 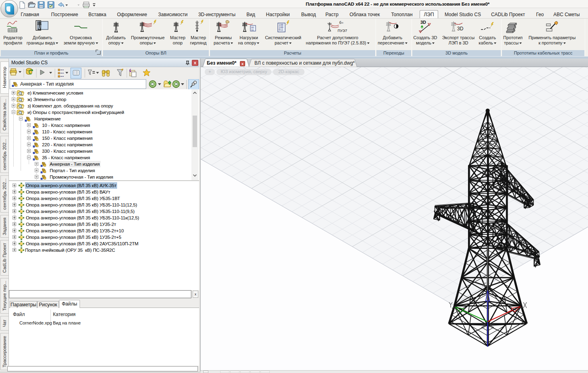 I want to click on svg-text: б=, so click(x=341, y=23).